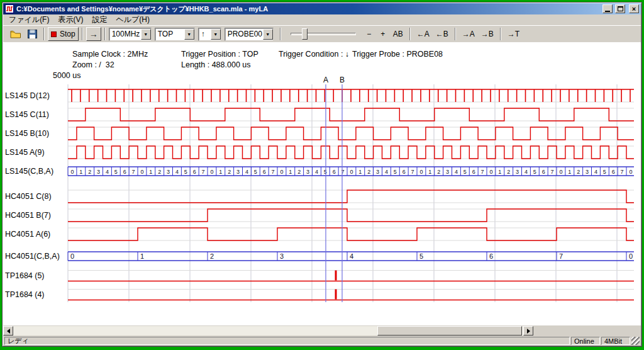  I want to click on length-info: Length : 488.000 us, so click(216, 65).